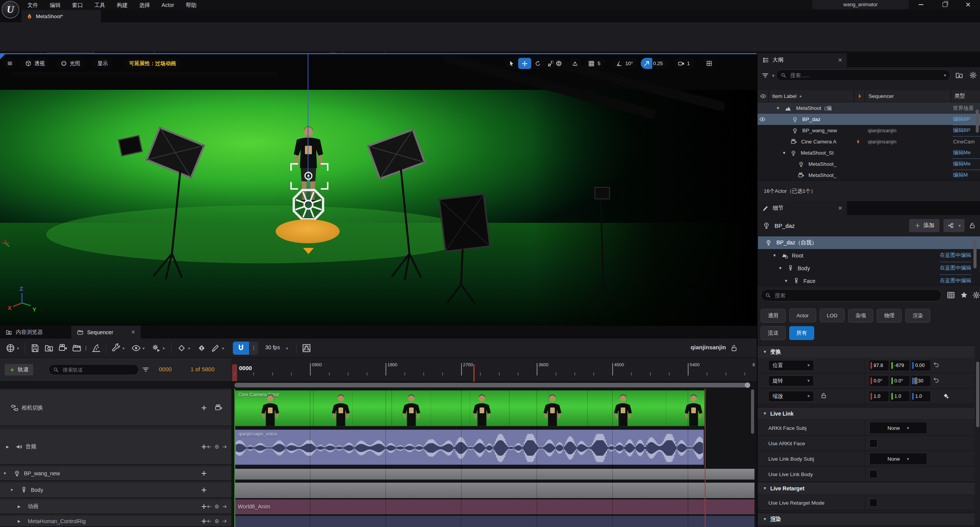 Image resolution: width=980 pixels, height=527 pixels. What do you see at coordinates (659, 63) in the screenshot?
I see `scale-snap-value: 0.25` at bounding box center [659, 63].